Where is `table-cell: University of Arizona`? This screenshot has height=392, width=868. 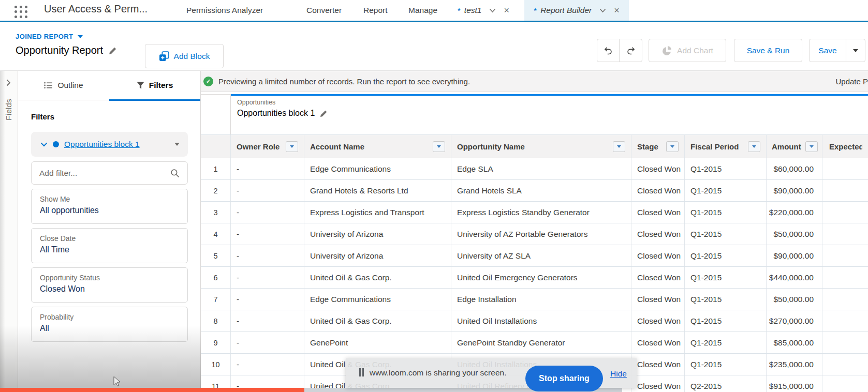 table-cell: University of Arizona is located at coordinates (378, 234).